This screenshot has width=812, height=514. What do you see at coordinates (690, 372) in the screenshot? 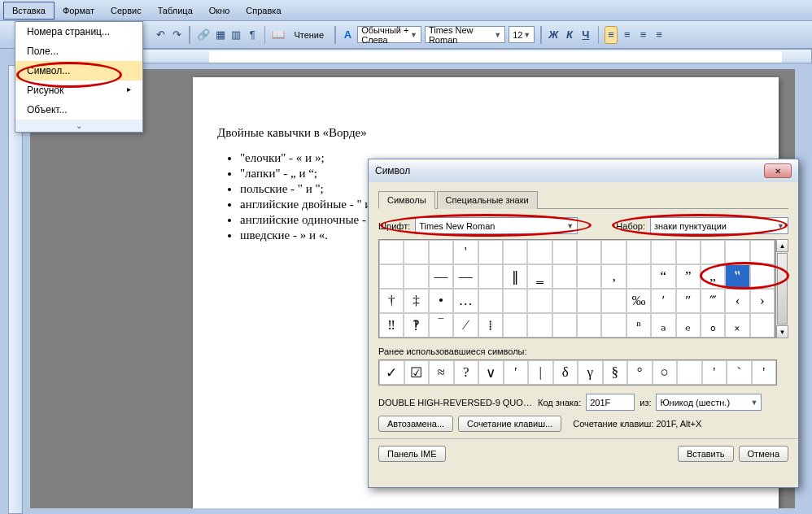
I see `recent-cell` at bounding box center [690, 372].